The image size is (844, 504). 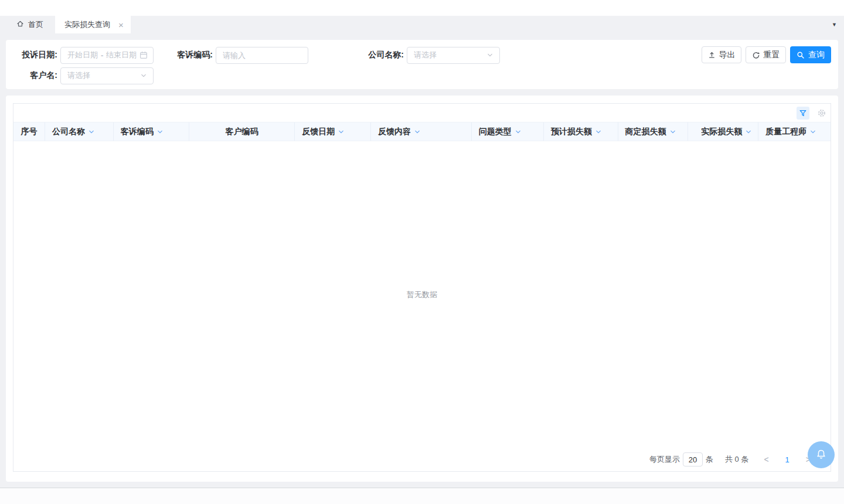 I want to click on filter-row-2: 客户名: 请选择, so click(x=86, y=76).